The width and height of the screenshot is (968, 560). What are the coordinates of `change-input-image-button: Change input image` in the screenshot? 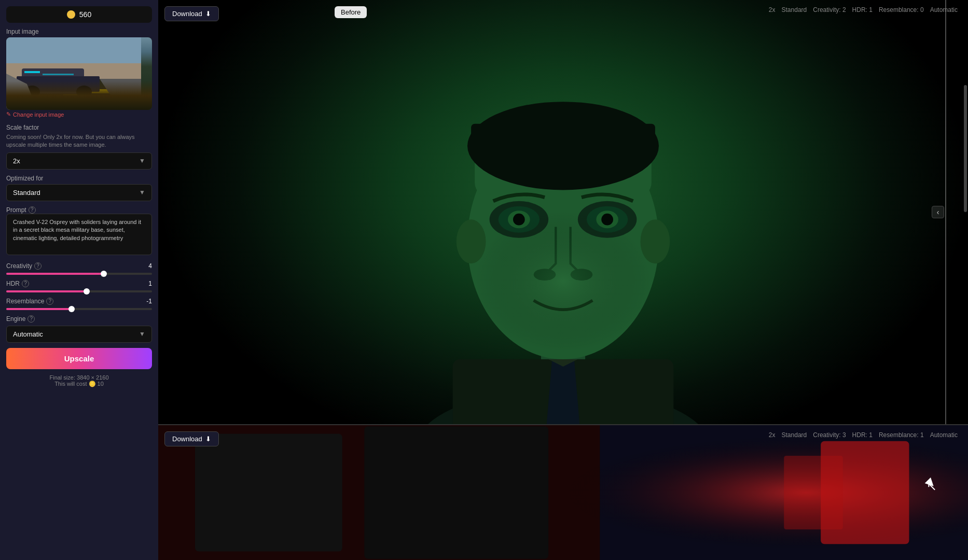 It's located at (35, 114).